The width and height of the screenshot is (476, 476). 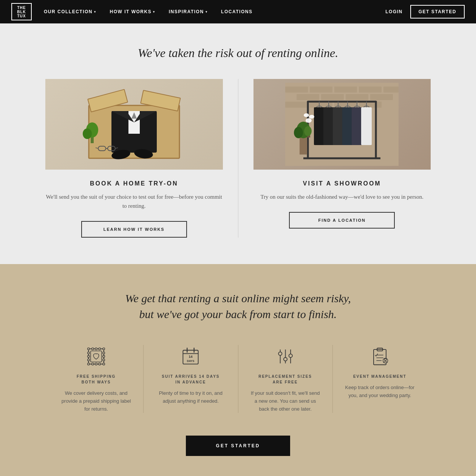 What do you see at coordinates (191, 356) in the screenshot?
I see `calendar-14-days-icon: 14 DAYS` at bounding box center [191, 356].